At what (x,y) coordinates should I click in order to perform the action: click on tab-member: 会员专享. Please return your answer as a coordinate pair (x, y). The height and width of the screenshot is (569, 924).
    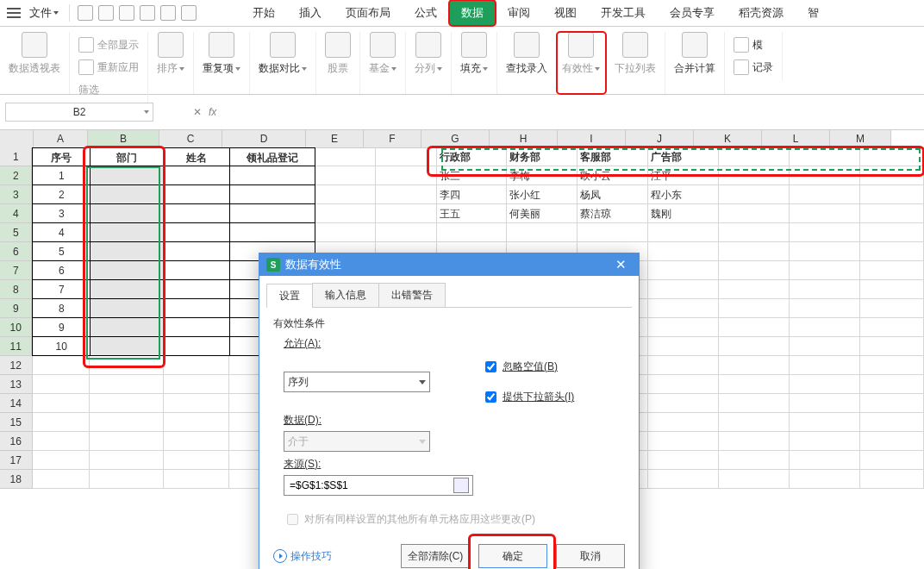
    Looking at the image, I should click on (692, 13).